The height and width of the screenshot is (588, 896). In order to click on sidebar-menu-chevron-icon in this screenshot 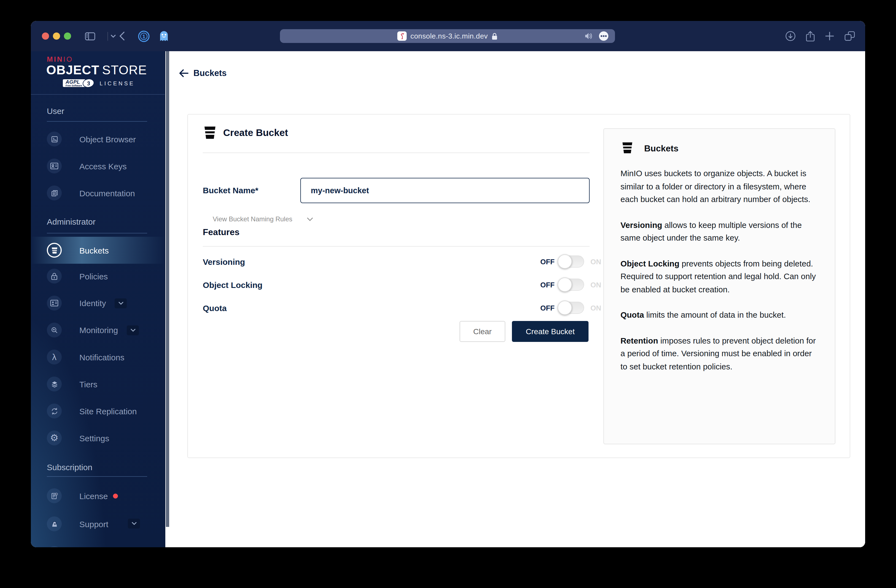, I will do `click(113, 36)`.